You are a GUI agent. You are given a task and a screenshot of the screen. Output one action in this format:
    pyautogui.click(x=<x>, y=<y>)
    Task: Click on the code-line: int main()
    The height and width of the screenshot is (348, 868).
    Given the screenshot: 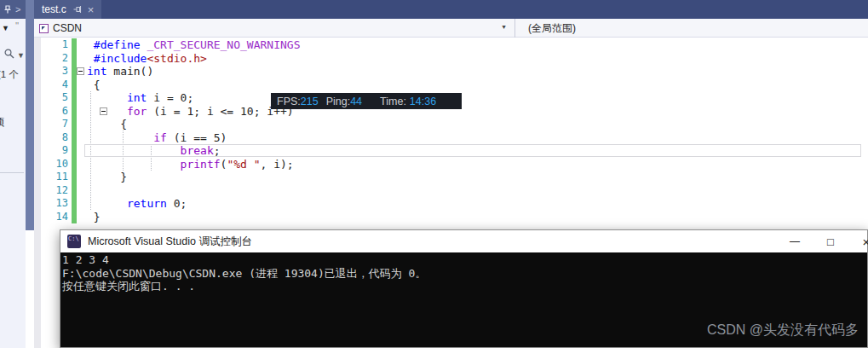 What is the action you would take?
    pyautogui.click(x=120, y=72)
    